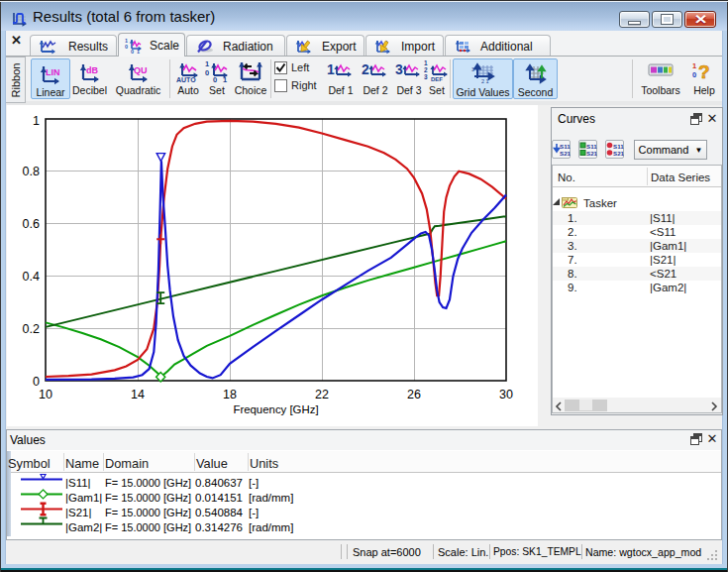 The height and width of the screenshot is (572, 728). Describe the element at coordinates (506, 395) in the screenshot. I see `svg-text: 30` at that location.